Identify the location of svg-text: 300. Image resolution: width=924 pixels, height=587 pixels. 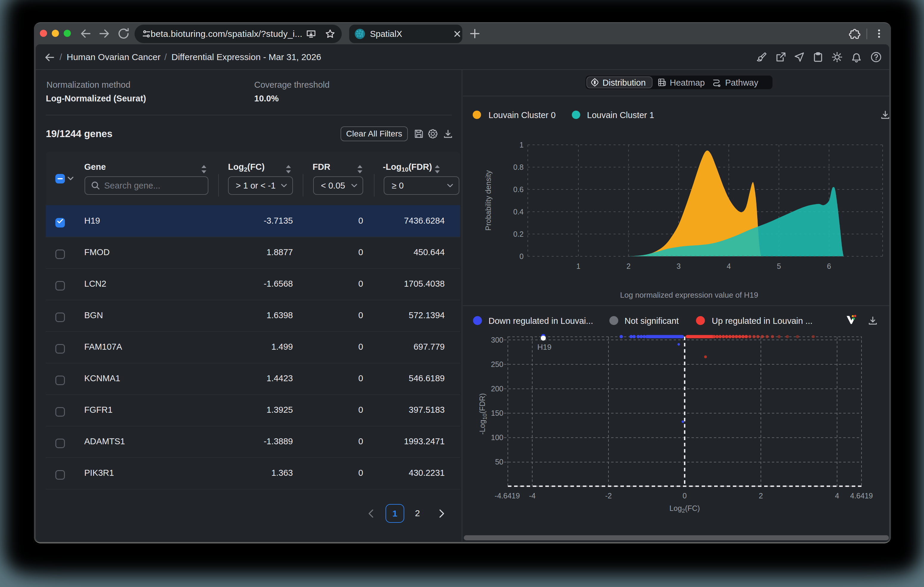
(497, 340).